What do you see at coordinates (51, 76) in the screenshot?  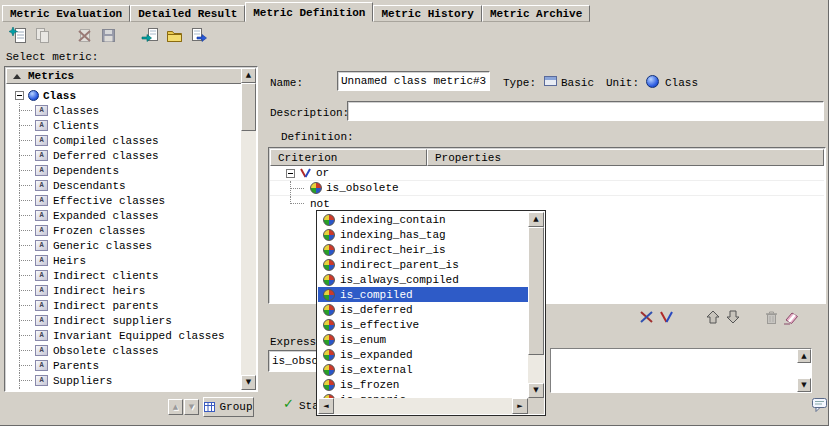 I see `metric-tree-header-label: Metrics` at bounding box center [51, 76].